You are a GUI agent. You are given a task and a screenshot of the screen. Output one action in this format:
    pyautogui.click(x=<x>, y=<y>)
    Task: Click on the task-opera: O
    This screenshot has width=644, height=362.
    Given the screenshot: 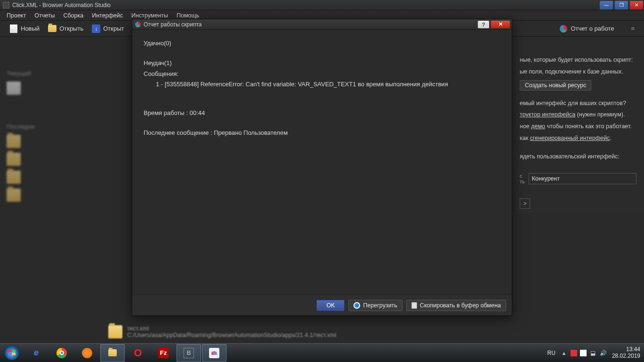 What is the action you would take?
    pyautogui.click(x=138, y=353)
    